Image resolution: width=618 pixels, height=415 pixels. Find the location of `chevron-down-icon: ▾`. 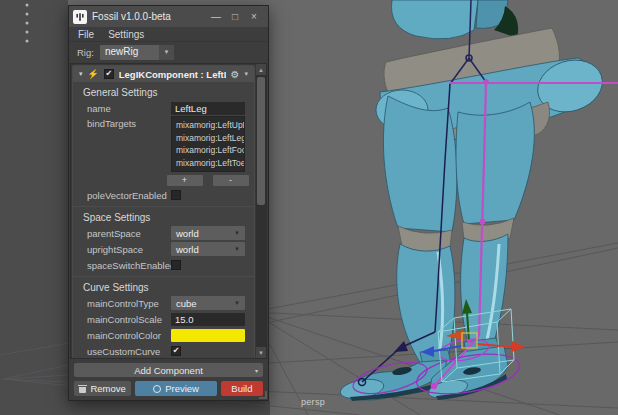

chevron-down-icon: ▾ is located at coordinates (256, 370).